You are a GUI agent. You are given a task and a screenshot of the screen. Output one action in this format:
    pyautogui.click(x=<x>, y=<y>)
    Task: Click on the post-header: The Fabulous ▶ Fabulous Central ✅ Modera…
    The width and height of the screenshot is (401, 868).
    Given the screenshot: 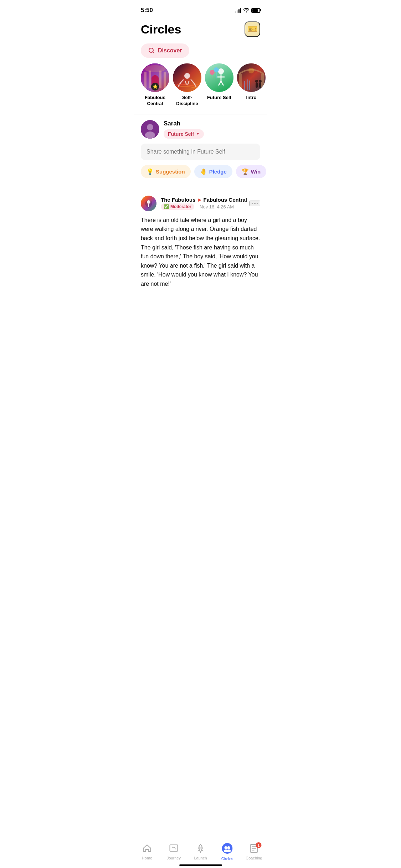 What is the action you would take?
    pyautogui.click(x=200, y=203)
    